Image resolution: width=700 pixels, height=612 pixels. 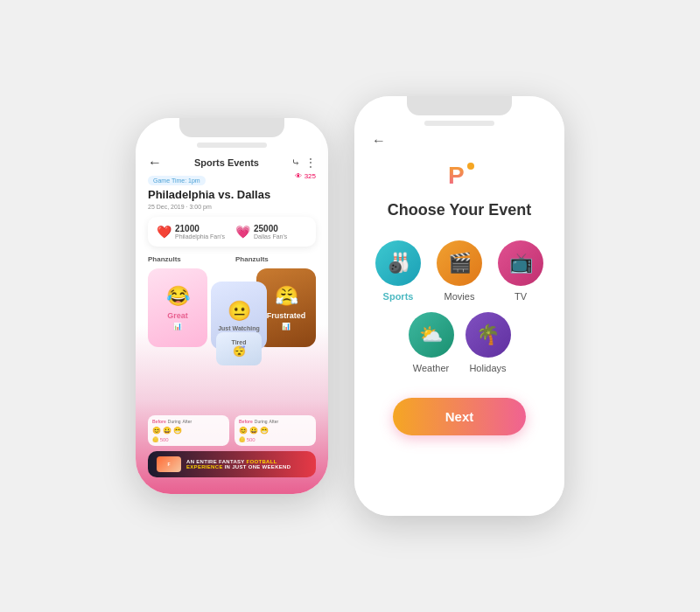 What do you see at coordinates (275, 430) in the screenshot?
I see `bet-emojis-right: 😊 😀 😁` at bounding box center [275, 430].